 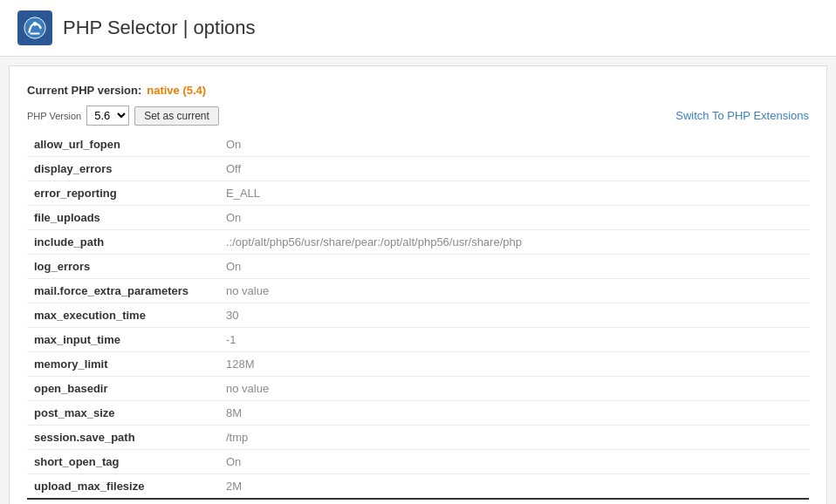 What do you see at coordinates (108, 115) in the screenshot?
I see `php-version-select: 5.6 5.4 5.5 7.0 7.1` at bounding box center [108, 115].